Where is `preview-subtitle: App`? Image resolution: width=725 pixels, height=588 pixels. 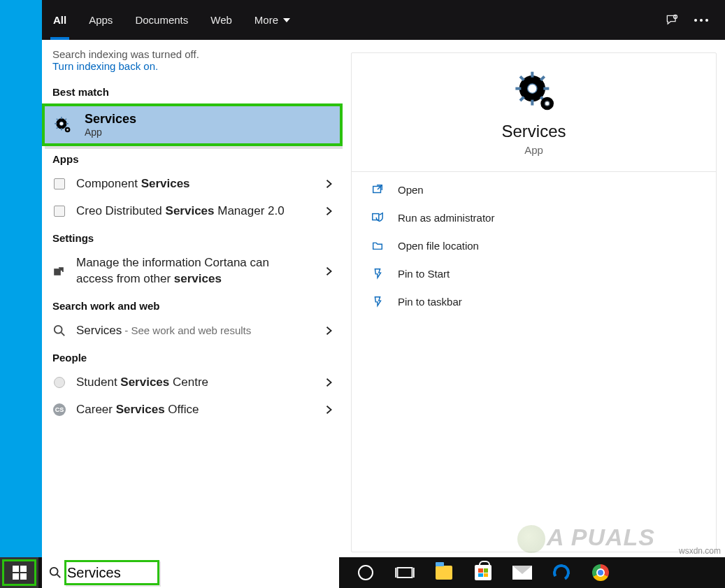
preview-subtitle: App is located at coordinates (534, 150).